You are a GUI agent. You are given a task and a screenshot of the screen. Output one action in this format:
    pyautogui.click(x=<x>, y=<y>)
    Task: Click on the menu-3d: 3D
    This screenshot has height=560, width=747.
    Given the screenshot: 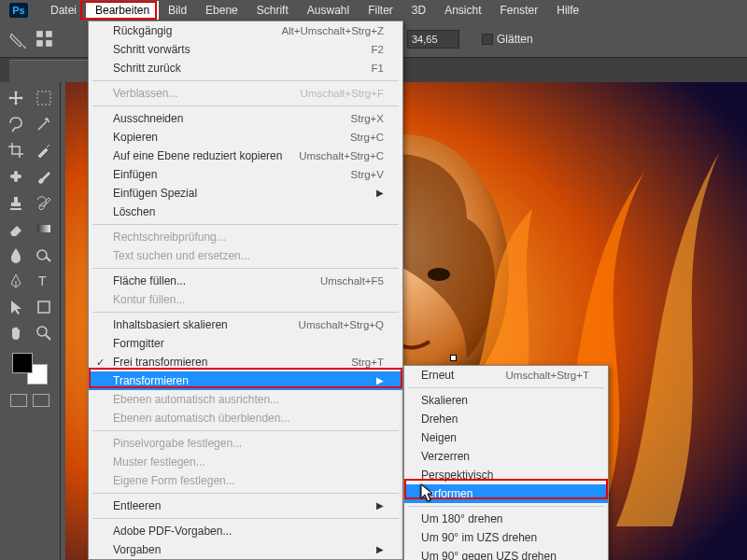 What is the action you would take?
    pyautogui.click(x=418, y=10)
    